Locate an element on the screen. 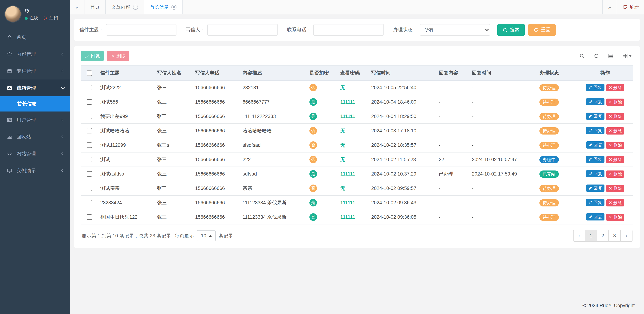 The image size is (644, 314). refresh-tab-button: 刷新 is located at coordinates (630, 7).